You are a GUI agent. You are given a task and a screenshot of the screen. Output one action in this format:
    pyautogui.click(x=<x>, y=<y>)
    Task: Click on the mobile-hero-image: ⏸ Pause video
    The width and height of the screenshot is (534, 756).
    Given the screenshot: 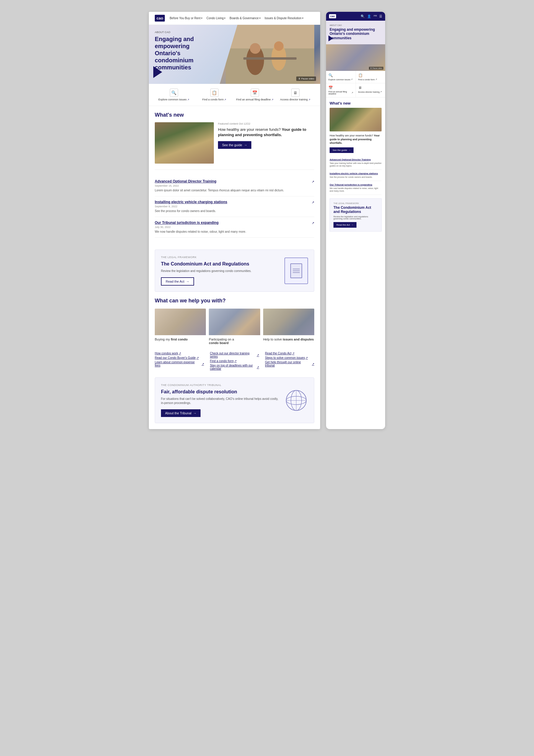 What is the action you would take?
    pyautogui.click(x=356, y=58)
    